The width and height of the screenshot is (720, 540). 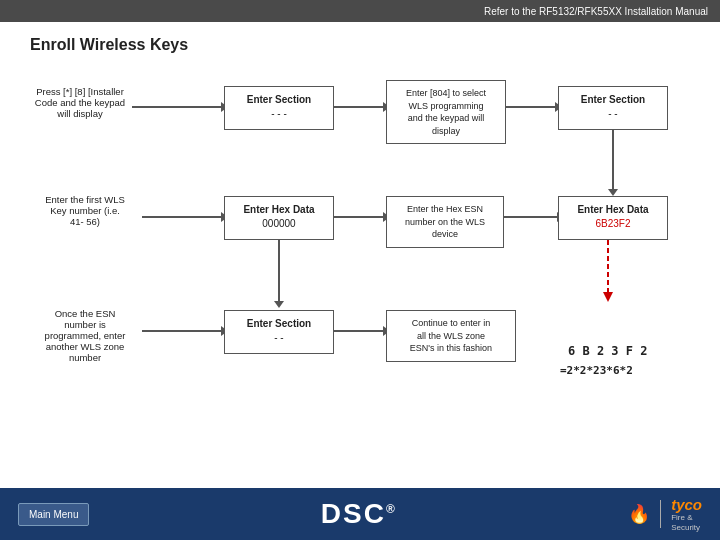 What do you see at coordinates (446, 112) in the screenshot?
I see `box-wls-desc: Enter [804] to select WLS programming an…` at bounding box center [446, 112].